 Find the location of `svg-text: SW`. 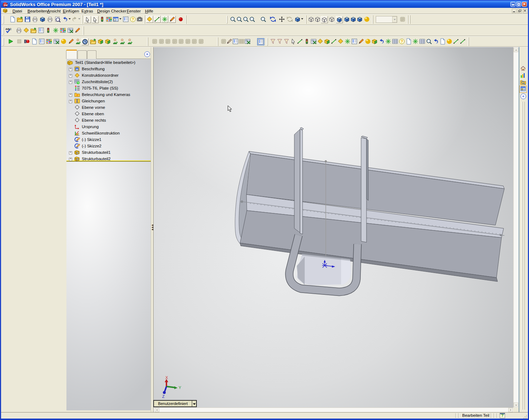

svg-text: SW is located at coordinates (6, 5).